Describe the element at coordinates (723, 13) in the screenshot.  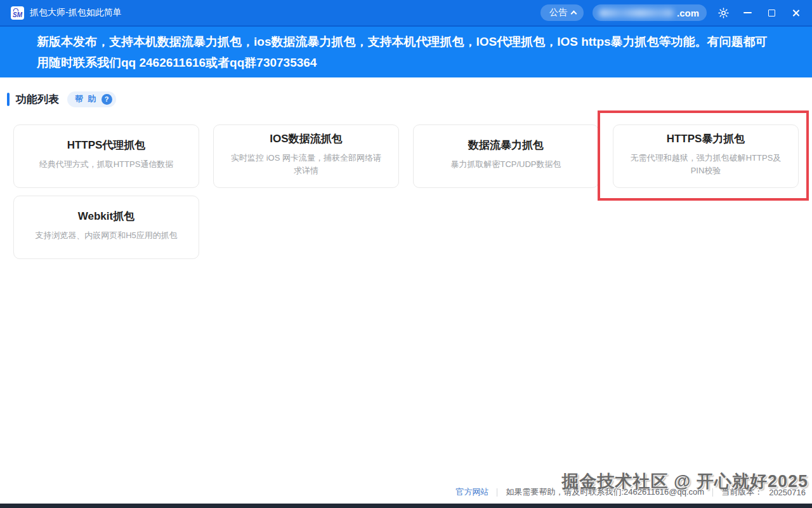
I see `settings-button` at that location.